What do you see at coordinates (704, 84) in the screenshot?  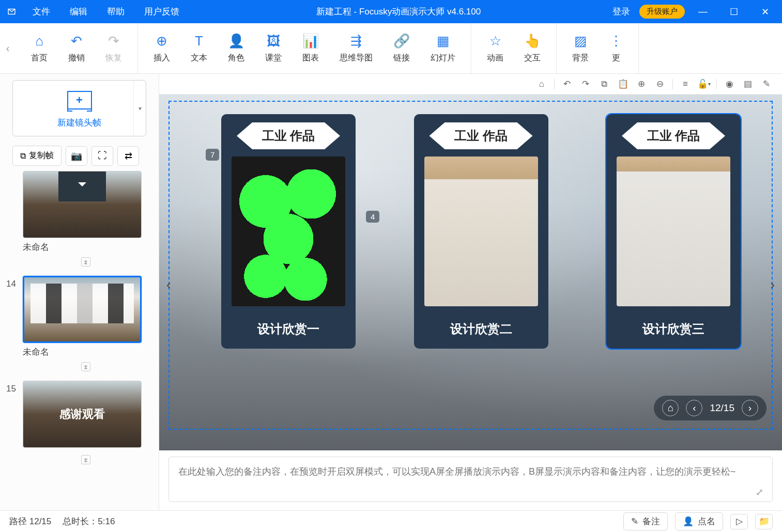 I see `lock-button: 🔓▾` at bounding box center [704, 84].